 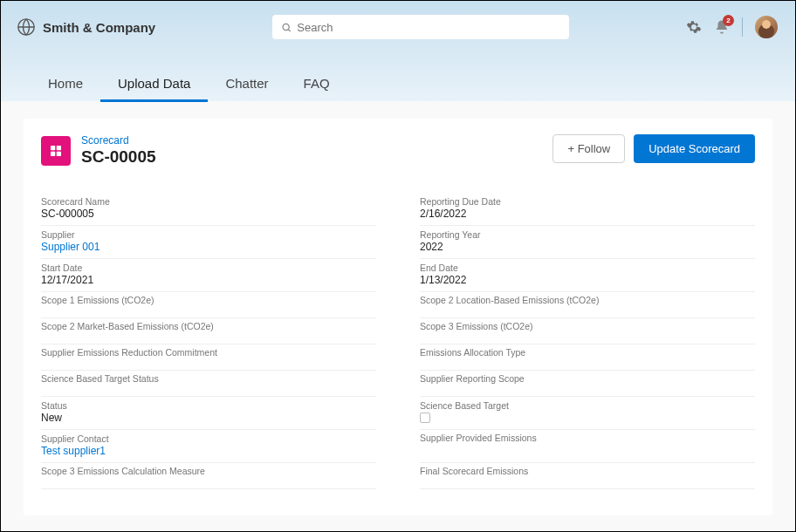 I want to click on record-title: SC-00005, so click(x=119, y=157).